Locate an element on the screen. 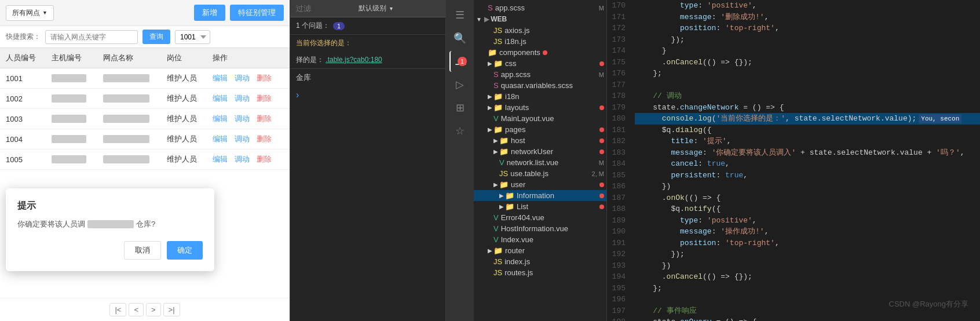  pagination: |< < > >| is located at coordinates (145, 309).